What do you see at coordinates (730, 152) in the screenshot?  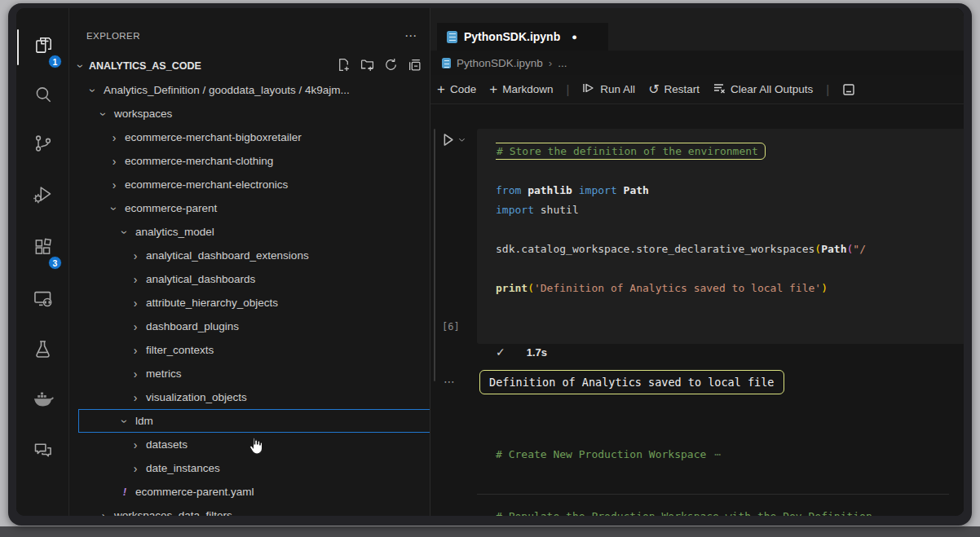 I see `code-line: # Store the definition of the environmen…` at bounding box center [730, 152].